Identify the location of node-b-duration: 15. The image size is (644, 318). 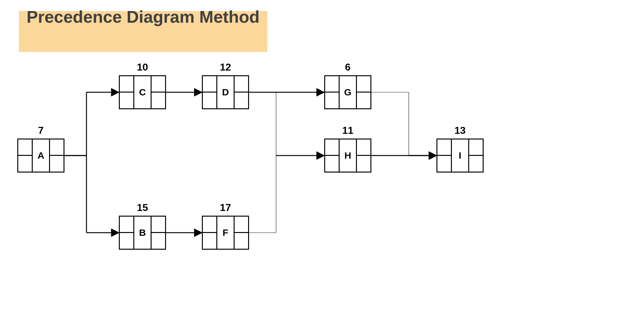
(142, 208).